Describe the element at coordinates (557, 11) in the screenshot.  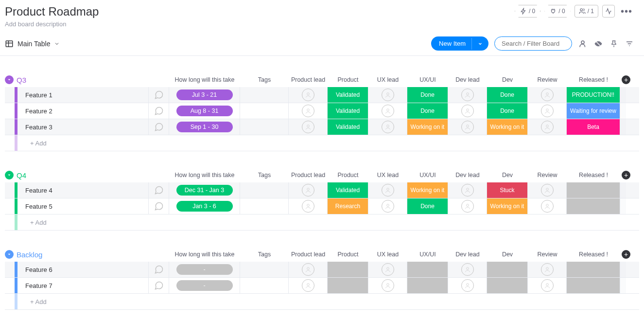
I see `integrations-badge: / 0` at that location.